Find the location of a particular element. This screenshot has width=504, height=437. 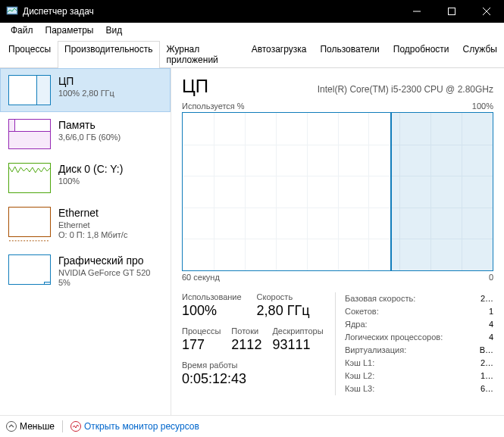

handles-value: 93111 is located at coordinates (297, 345).